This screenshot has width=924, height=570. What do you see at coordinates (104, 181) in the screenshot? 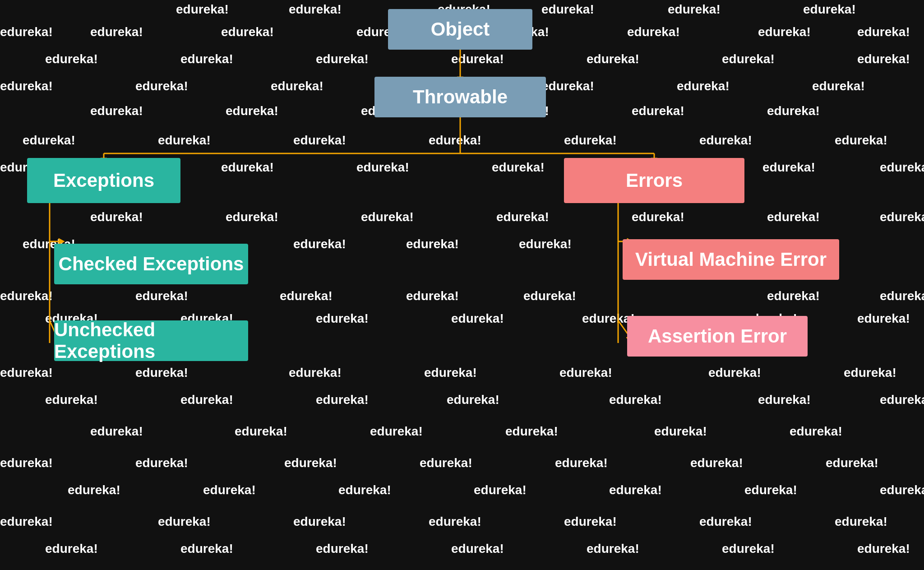
I see `node-exceptions: Exceptions` at bounding box center [104, 181].